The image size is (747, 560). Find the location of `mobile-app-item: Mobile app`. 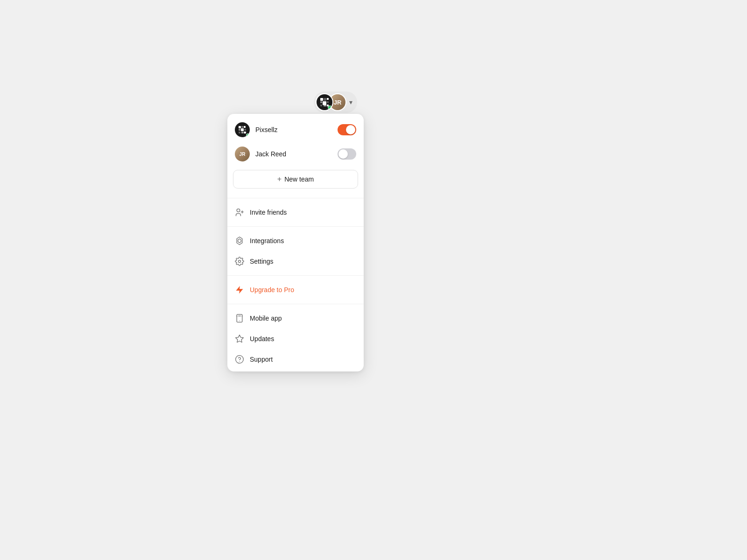

mobile-app-item: Mobile app is located at coordinates (296, 318).